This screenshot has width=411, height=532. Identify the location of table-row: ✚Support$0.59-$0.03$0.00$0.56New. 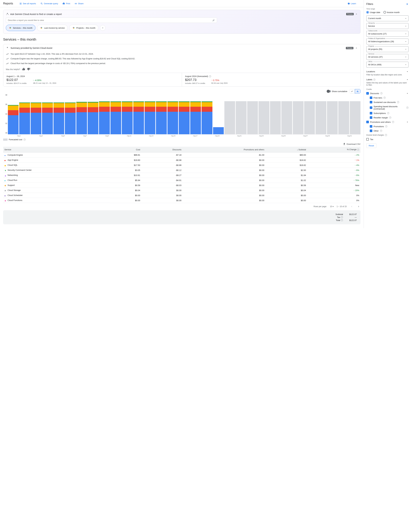
(182, 185).